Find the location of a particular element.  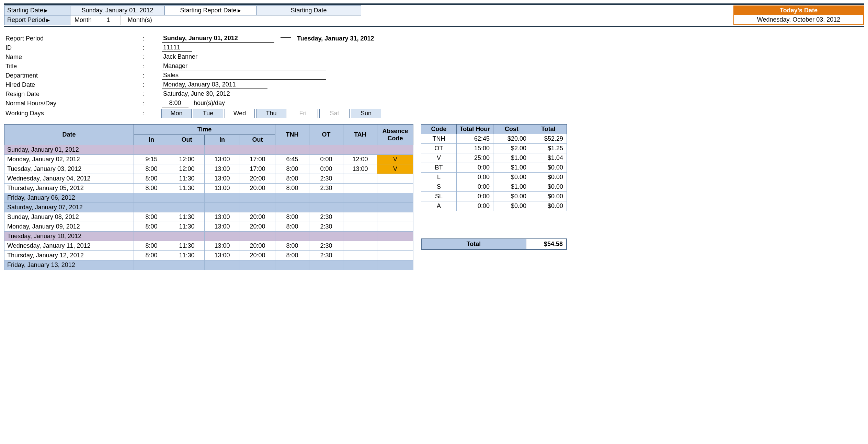

summary-row: A0:00$0.00$0.00 is located at coordinates (494, 206).